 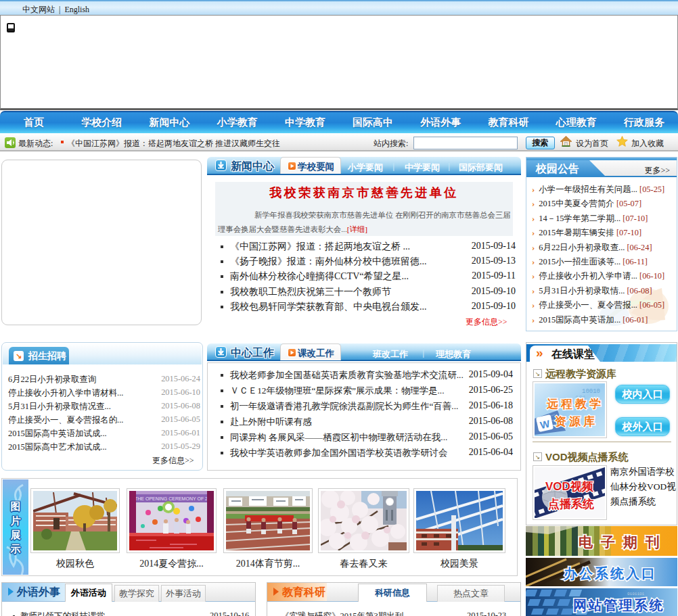 I want to click on svg-text: 点播系统, so click(x=571, y=504).